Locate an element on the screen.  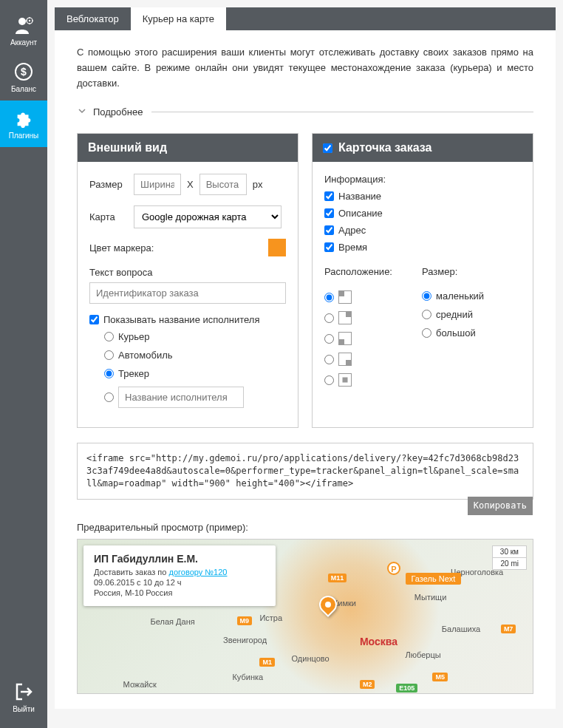
question-label: Текст вопроса is located at coordinates (188, 272).